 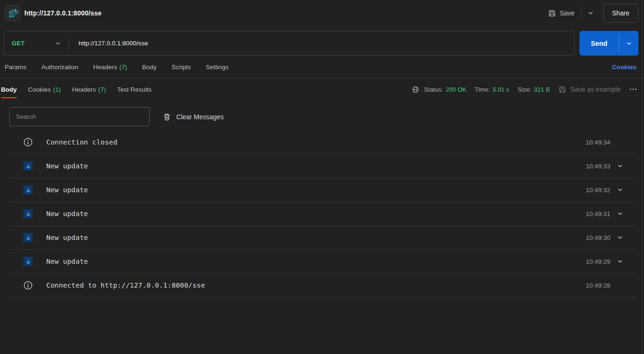 I want to click on size-field: Size: 321 B, so click(x=534, y=90).